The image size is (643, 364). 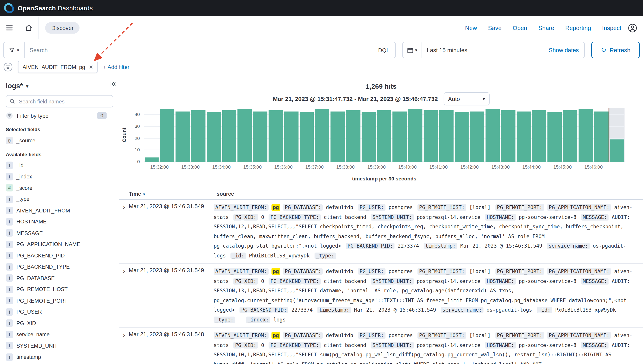 I want to click on field-item-_source: {}_source, so click(x=60, y=140).